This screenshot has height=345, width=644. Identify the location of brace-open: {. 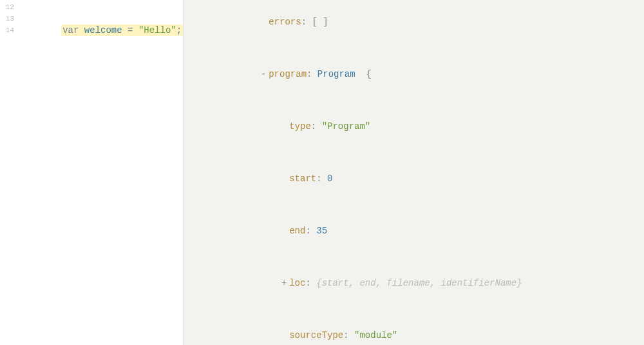
(368, 74).